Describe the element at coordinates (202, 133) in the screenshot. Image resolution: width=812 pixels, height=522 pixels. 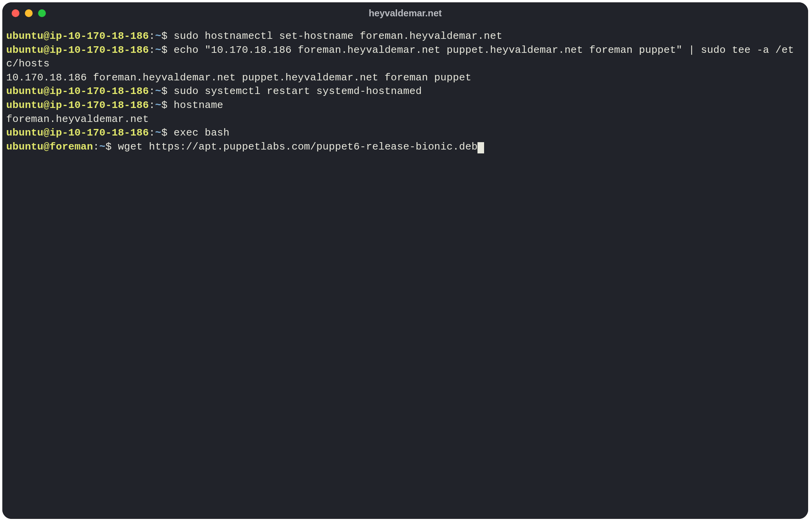
I see `command-text: exec bash` at that location.